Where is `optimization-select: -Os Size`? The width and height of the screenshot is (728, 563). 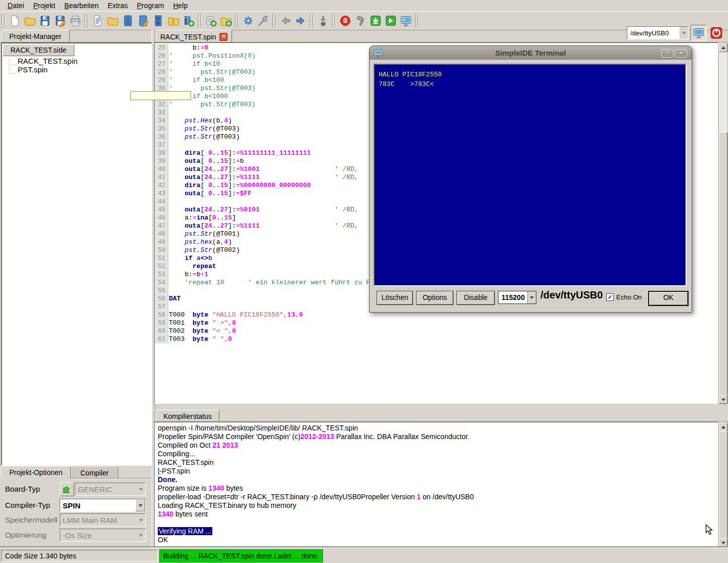
optimization-select: -Os Size is located at coordinates (103, 535).